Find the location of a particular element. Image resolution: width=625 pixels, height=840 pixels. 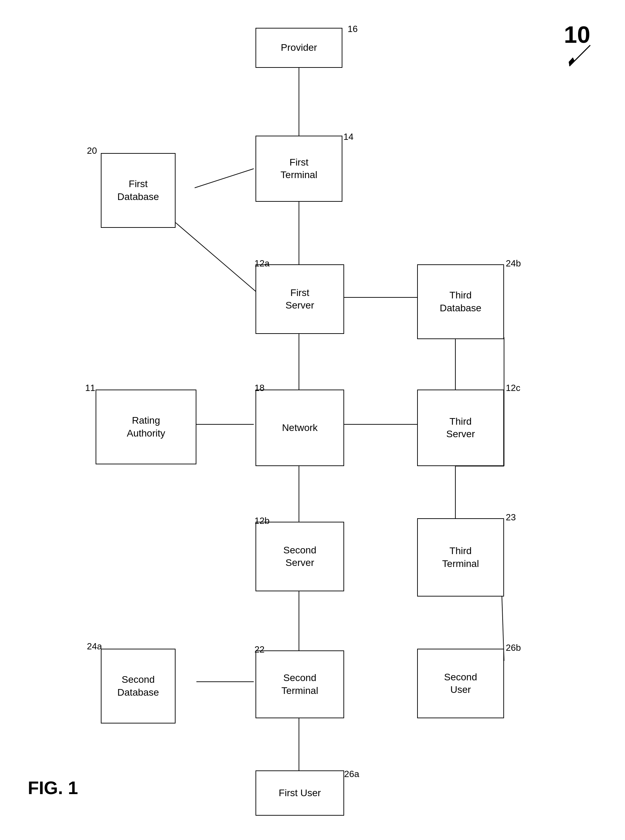

second-user-ref: 26b is located at coordinates (513, 648).